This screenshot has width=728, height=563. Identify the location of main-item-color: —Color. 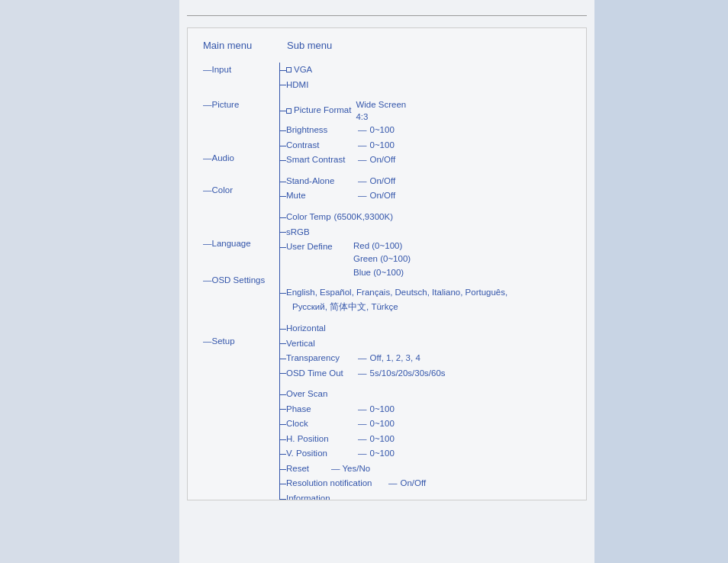
(241, 190).